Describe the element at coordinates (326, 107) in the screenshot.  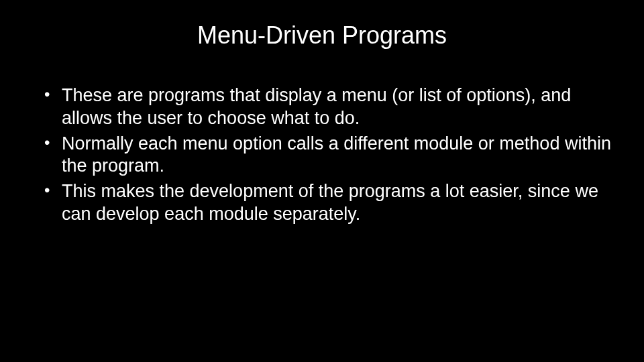
I see `bullet-item: These are programs that display a menu (…` at that location.